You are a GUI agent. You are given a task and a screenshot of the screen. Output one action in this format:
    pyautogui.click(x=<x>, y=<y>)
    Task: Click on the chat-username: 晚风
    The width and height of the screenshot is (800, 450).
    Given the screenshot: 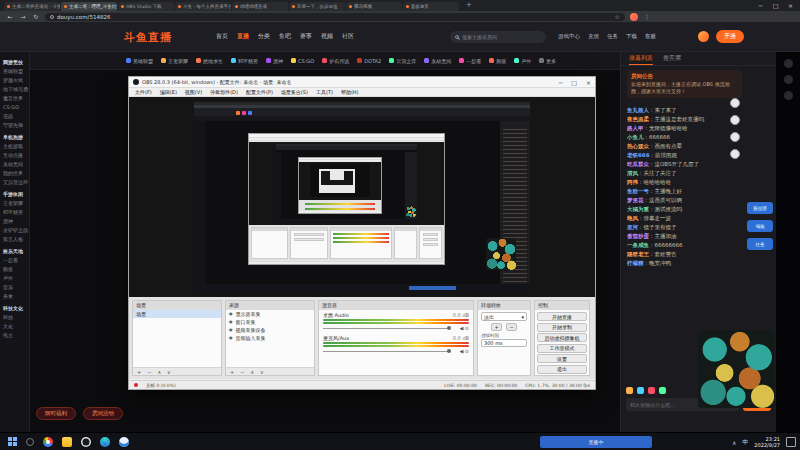 What is the action you would take?
    pyautogui.click(x=632, y=218)
    